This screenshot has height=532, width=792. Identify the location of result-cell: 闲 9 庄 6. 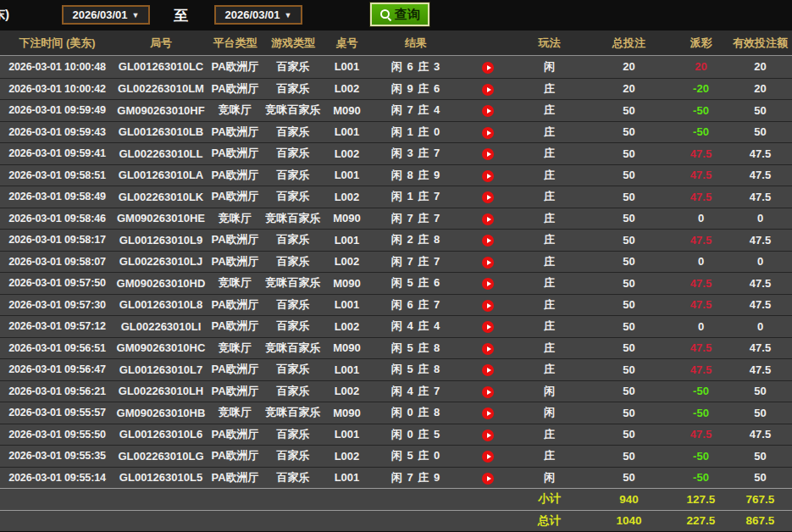
(416, 89).